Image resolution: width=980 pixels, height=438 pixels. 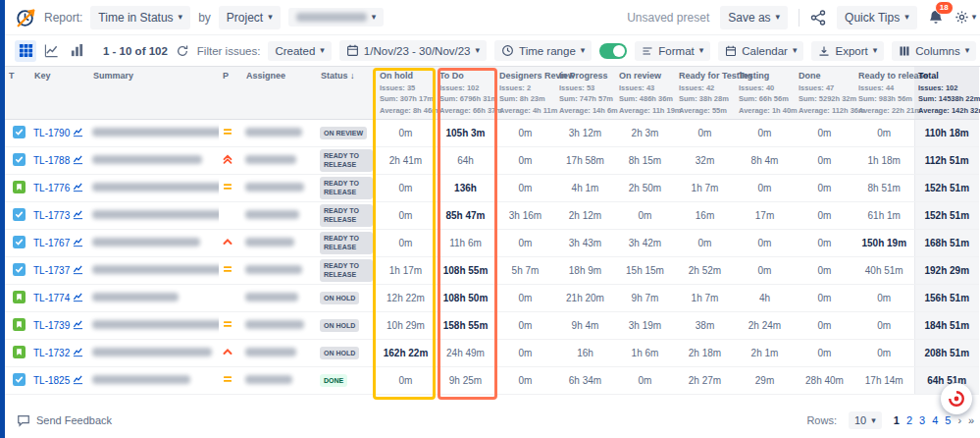 What do you see at coordinates (872, 18) in the screenshot?
I see `quick-tips-label: Quick Tips` at bounding box center [872, 18].